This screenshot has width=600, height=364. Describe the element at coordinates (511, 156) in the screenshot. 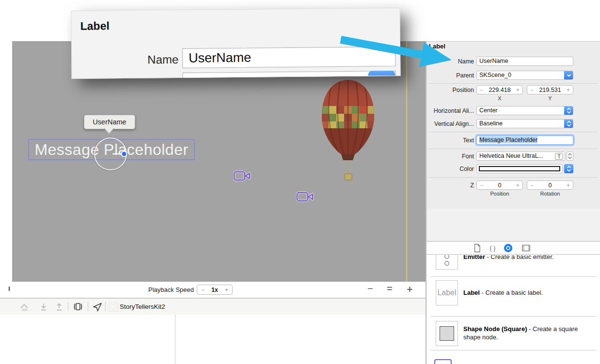

I see `font-value: Helvetica Neue UltraL...` at that location.